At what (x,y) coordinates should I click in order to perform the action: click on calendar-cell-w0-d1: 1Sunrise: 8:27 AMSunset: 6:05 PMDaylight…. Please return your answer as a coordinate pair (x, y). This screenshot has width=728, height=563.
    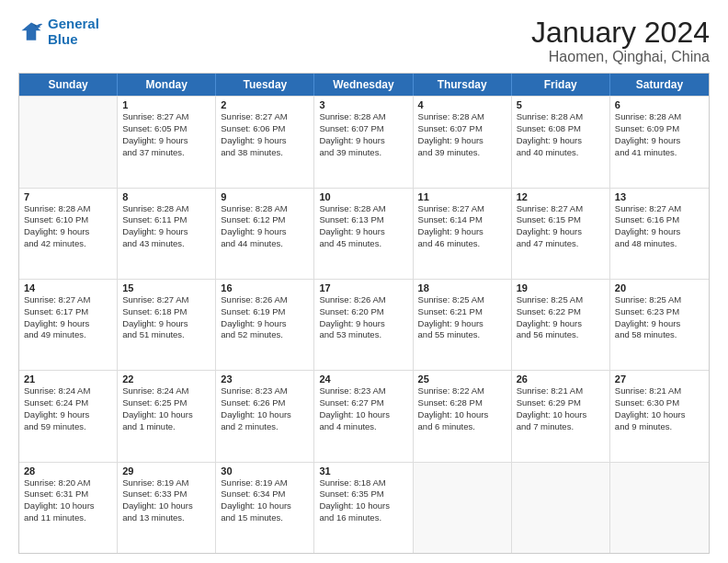
    Looking at the image, I should click on (167, 142).